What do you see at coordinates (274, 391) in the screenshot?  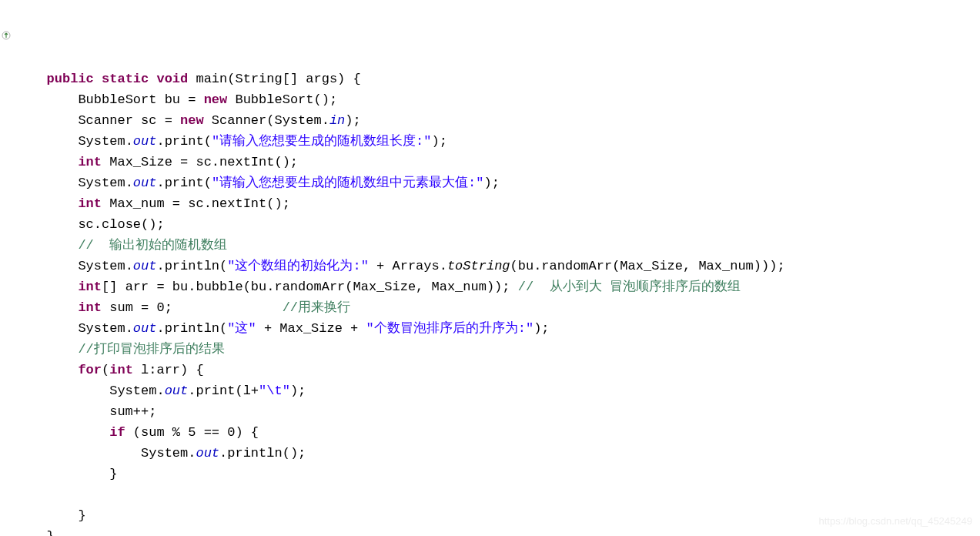 I see `string-literal: "\t"` at bounding box center [274, 391].